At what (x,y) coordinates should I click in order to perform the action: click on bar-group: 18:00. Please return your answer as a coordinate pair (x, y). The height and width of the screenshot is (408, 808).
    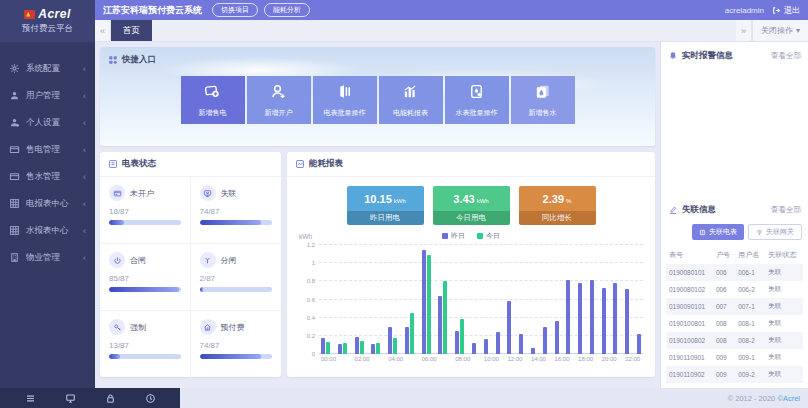
    Looking at the image, I should click on (580, 300).